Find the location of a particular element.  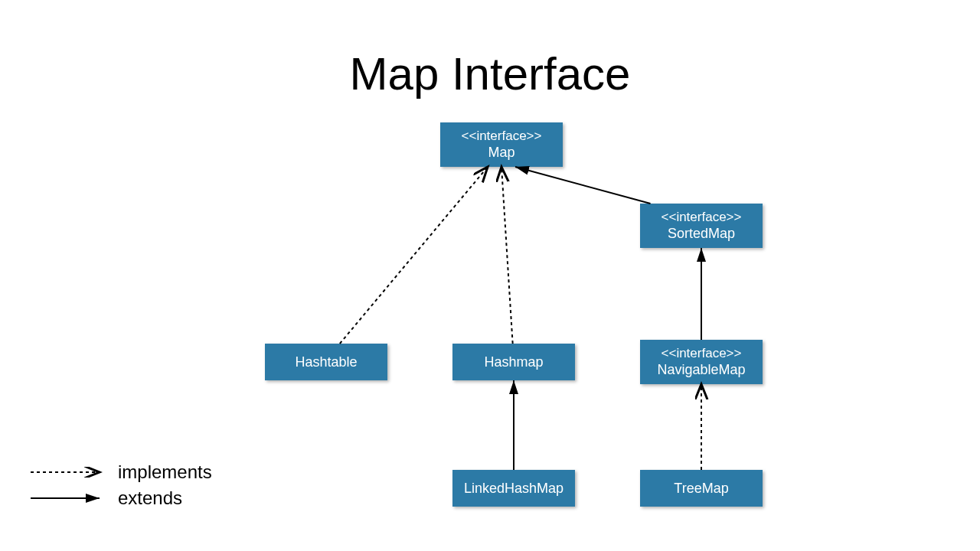

node-label: SortedMap is located at coordinates (701, 234).